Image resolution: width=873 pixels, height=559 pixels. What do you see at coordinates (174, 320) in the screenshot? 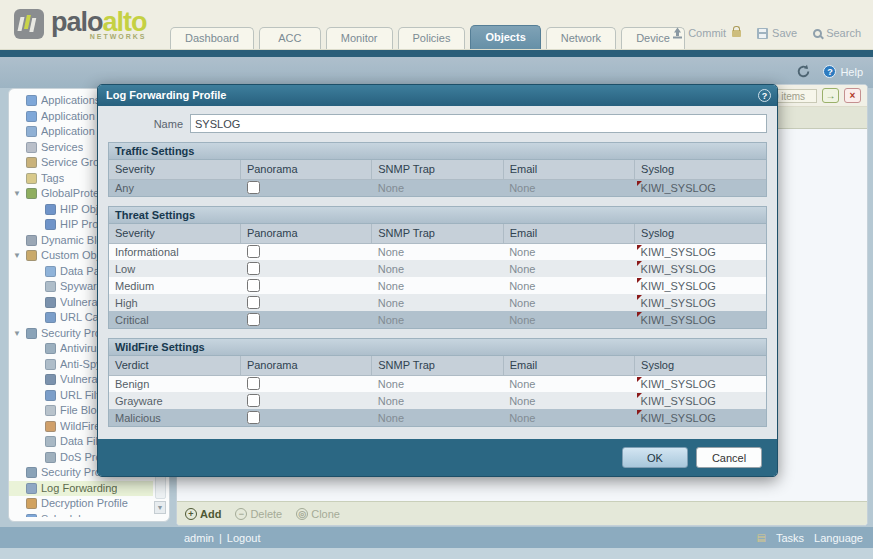
I see `severity-cell: Critical` at bounding box center [174, 320].